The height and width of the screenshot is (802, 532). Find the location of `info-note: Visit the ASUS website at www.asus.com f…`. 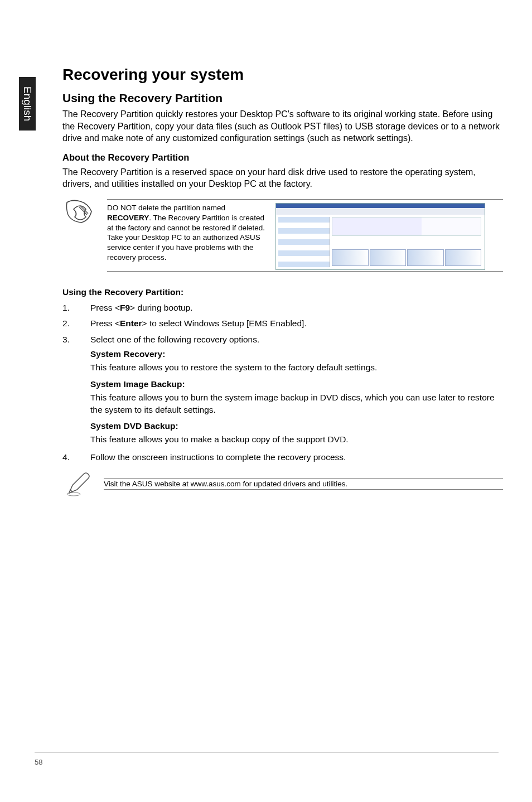

info-note: Visit the ASUS website at www.asus.com f… is located at coordinates (283, 484).